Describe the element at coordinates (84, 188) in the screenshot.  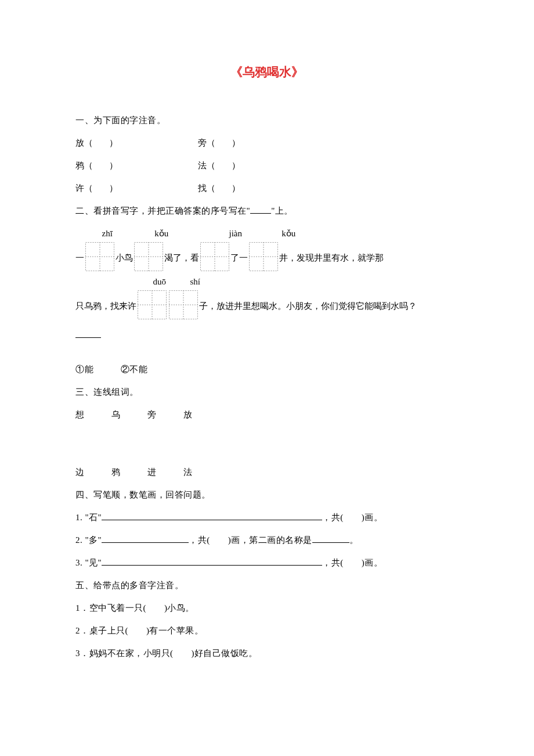
I see `s1-r2-a: 许（` at that location.